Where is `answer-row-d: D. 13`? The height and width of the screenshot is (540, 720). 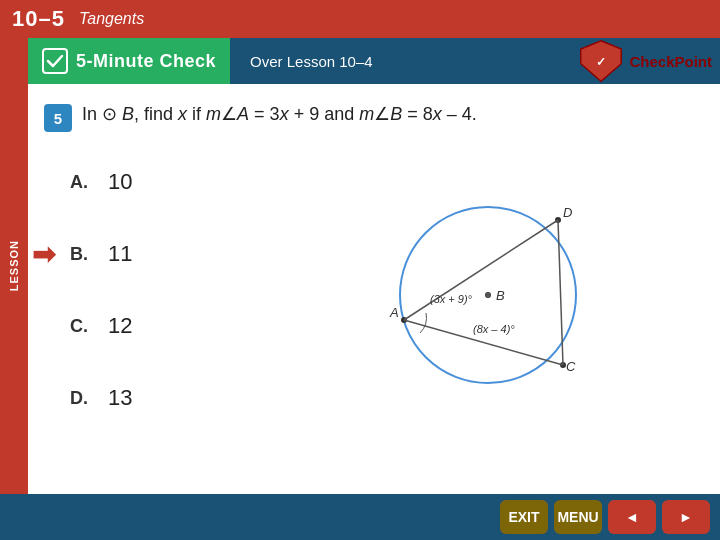
answer-row-d: D. 13 is located at coordinates (170, 398).